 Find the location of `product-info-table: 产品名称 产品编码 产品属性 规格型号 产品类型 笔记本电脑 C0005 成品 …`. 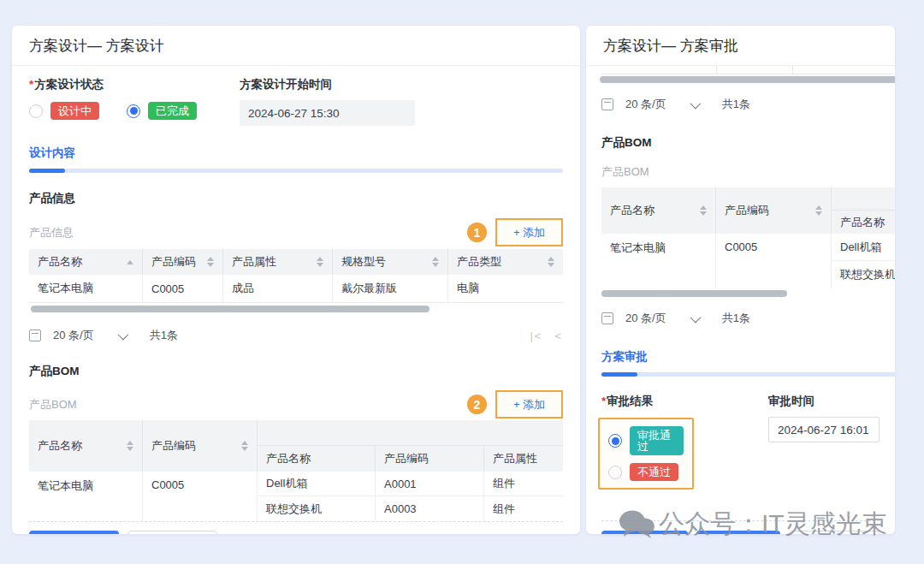

product-info-table: 产品名称 产品编码 产品属性 规格型号 产品类型 笔记本电脑 C0005 成品 … is located at coordinates (296, 281).